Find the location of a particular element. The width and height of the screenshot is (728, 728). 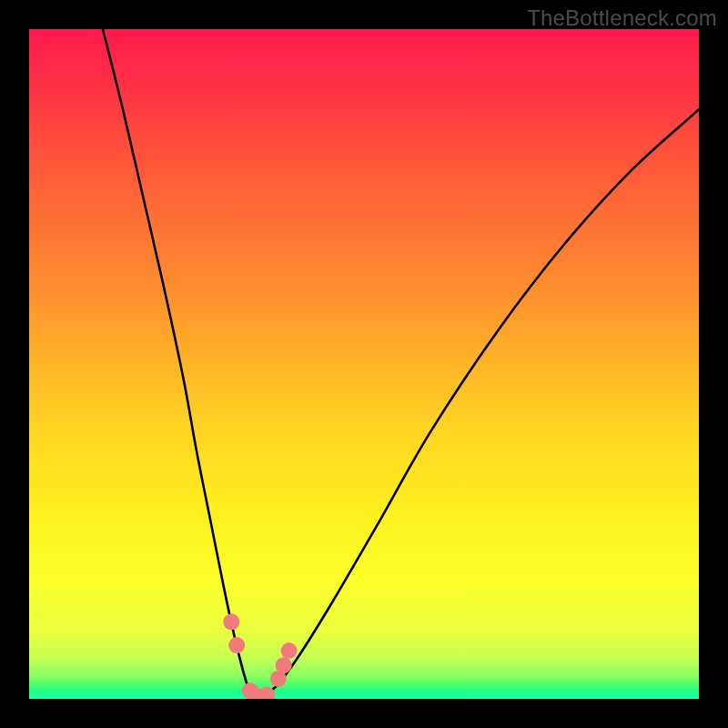

watermark-text: TheBottleneck.com is located at coordinates (622, 18).